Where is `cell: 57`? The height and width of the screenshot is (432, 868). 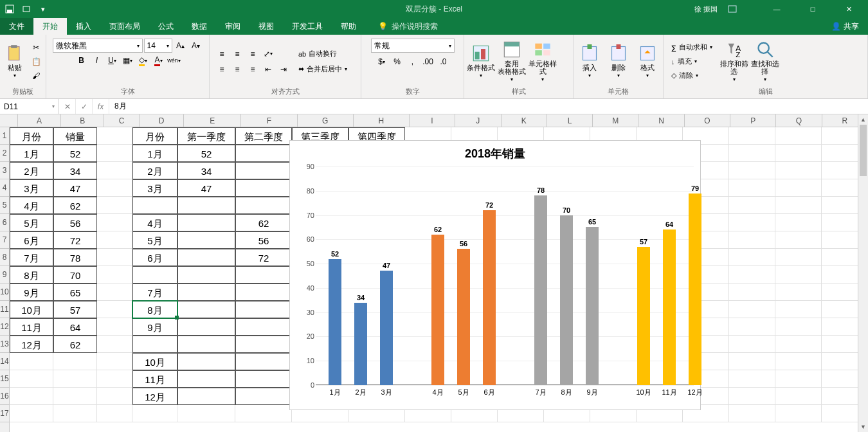
cell: 57 is located at coordinates (75, 310).